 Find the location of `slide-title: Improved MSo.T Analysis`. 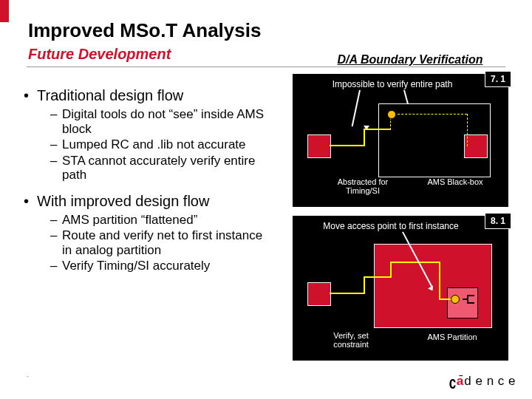

slide-title: Improved MSo.T Analysis is located at coordinates (145, 31).